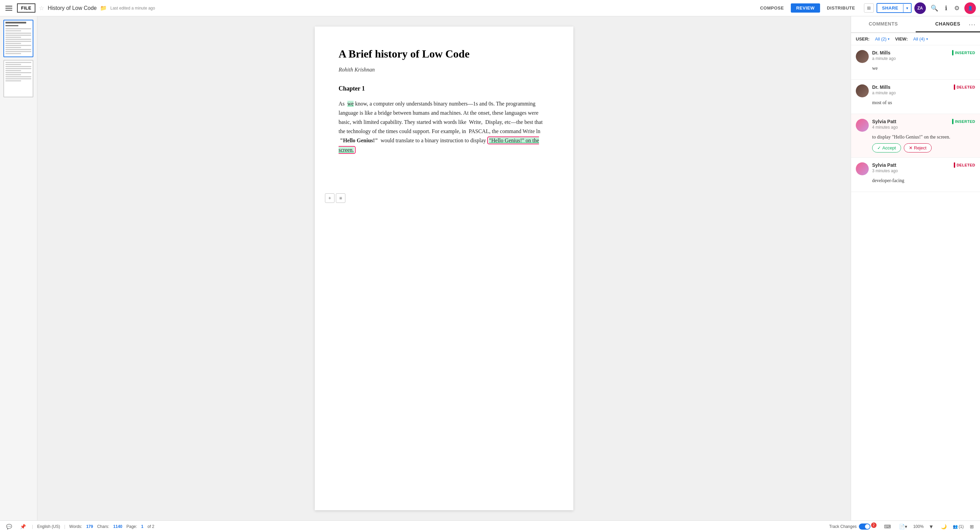 The image size is (980, 532). What do you see at coordinates (955, 527) in the screenshot?
I see `users-icon: 👥` at bounding box center [955, 527].